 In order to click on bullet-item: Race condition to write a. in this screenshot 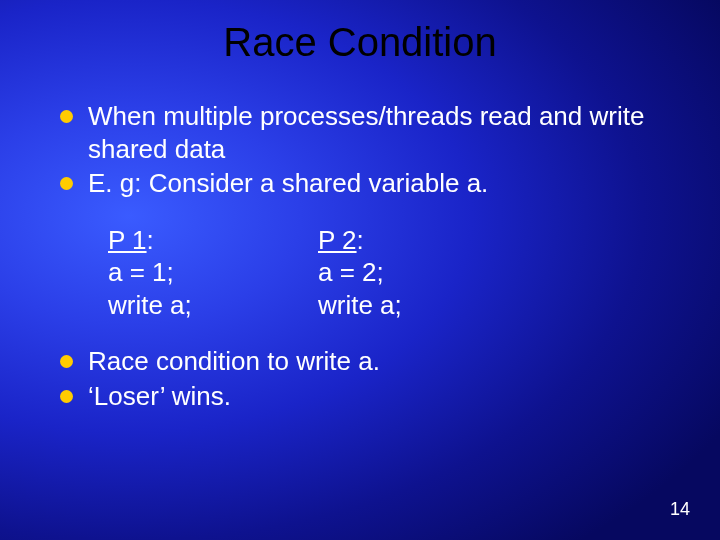, I will do `click(365, 362)`.